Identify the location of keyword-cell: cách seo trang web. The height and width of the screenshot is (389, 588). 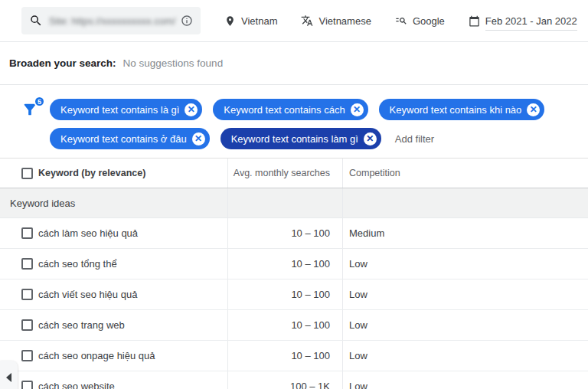
(133, 325).